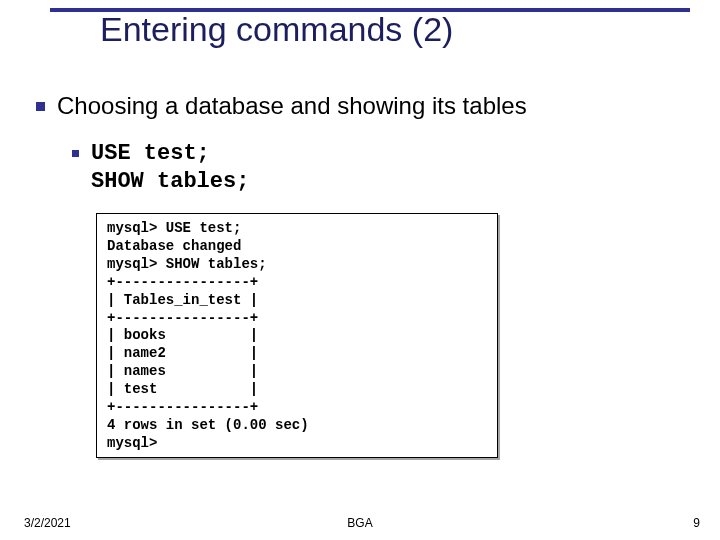 Image resolution: width=720 pixels, height=540 pixels. I want to click on title-block: Entering commands (2), so click(360, 28).